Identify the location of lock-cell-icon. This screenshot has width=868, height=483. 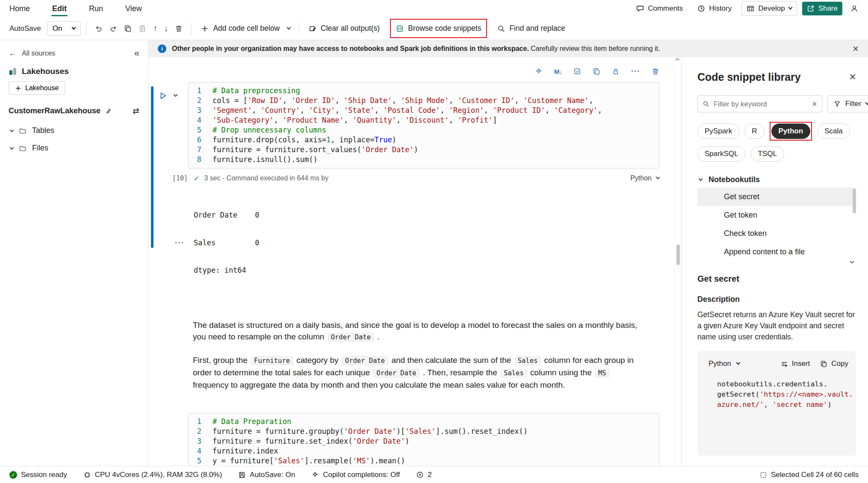
(616, 71).